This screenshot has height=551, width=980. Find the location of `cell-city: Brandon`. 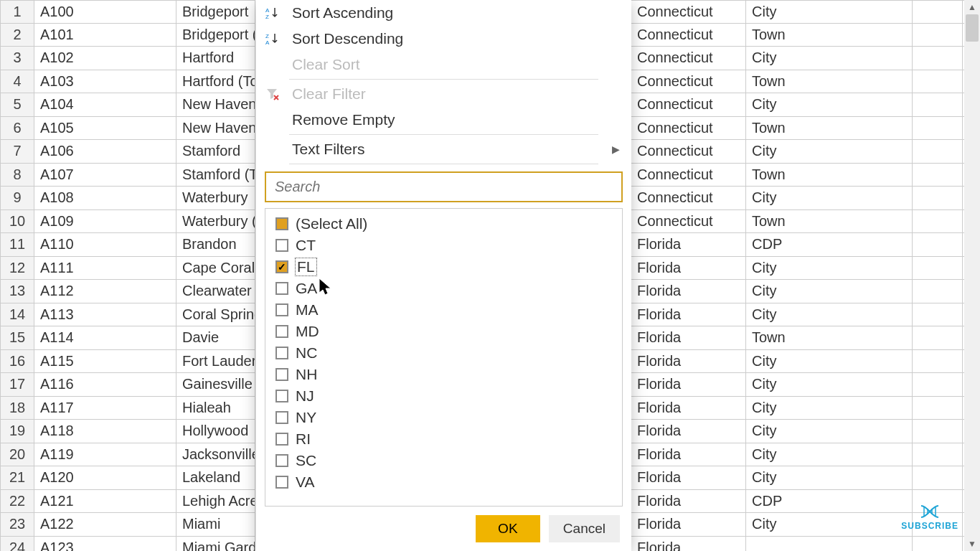

cell-city: Brandon is located at coordinates (216, 245).